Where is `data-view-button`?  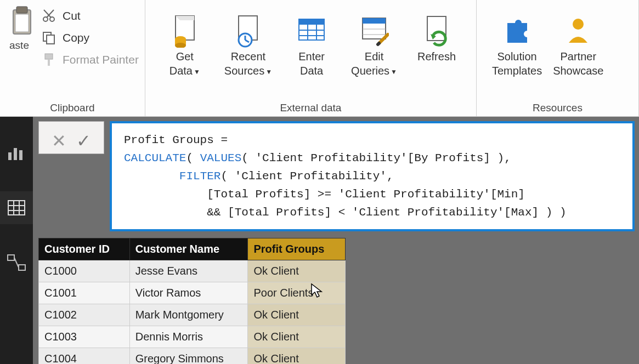 data-view-button is located at coordinates (16, 208).